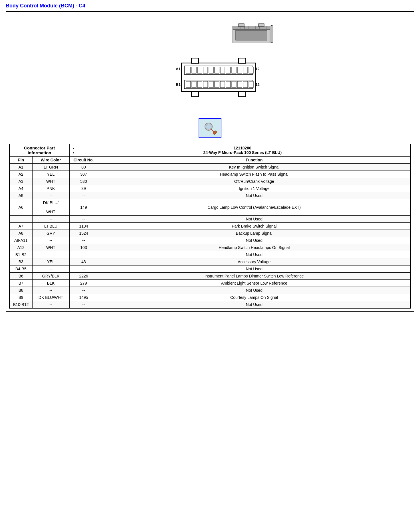 This screenshot has height=521, width=420. What do you see at coordinates (210, 6) in the screenshot?
I see `page-title: Body Control Module (BCM) - C4` at bounding box center [210, 6].